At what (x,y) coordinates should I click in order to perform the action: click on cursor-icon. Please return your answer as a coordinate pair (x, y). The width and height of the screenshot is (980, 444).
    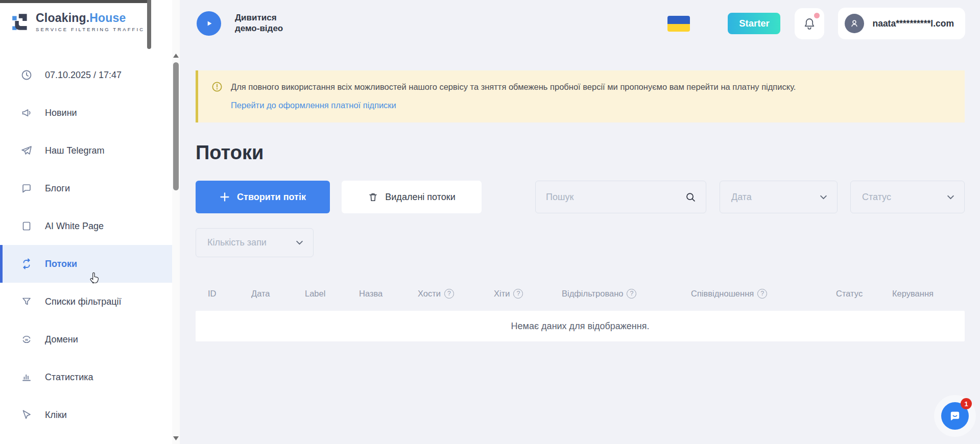
    Looking at the image, I should click on (27, 415).